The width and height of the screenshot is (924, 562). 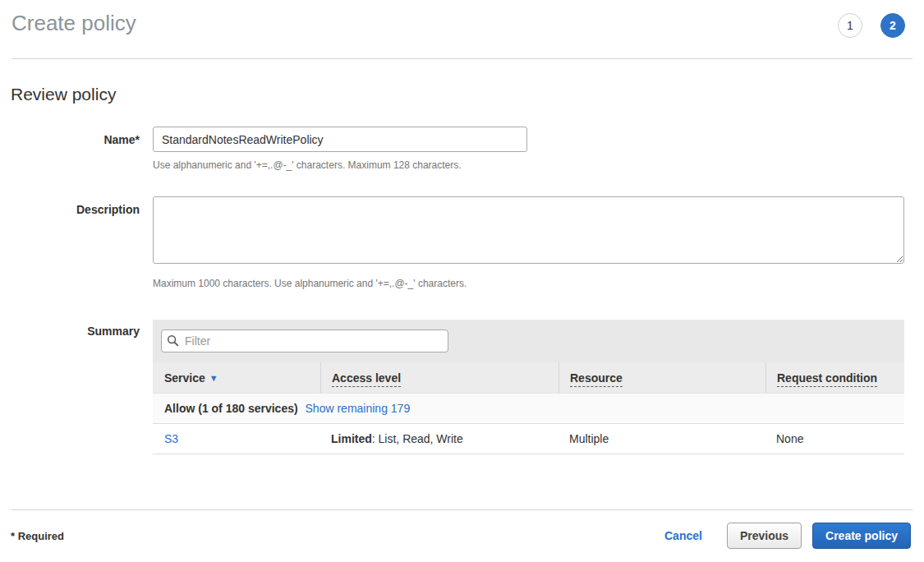 What do you see at coordinates (462, 536) in the screenshot?
I see `page-footer: * Required Cancel Previous Create policy` at bounding box center [462, 536].